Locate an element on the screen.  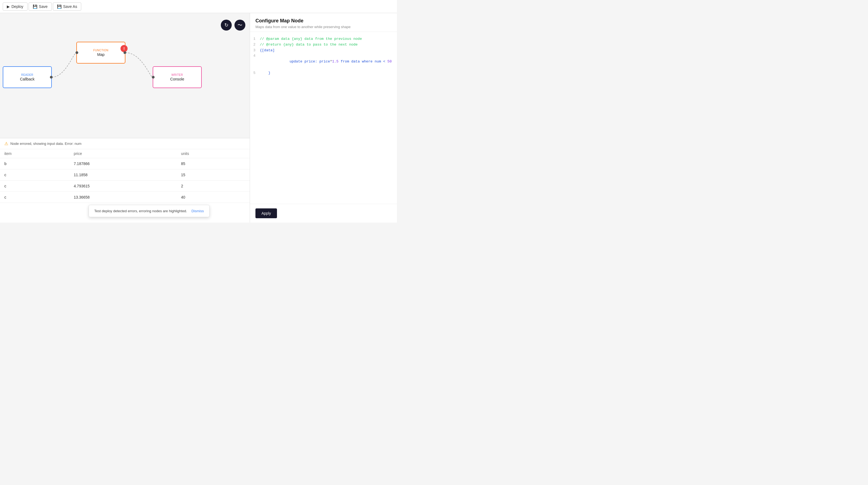
function-type-label: FUNCTION is located at coordinates (101, 51).